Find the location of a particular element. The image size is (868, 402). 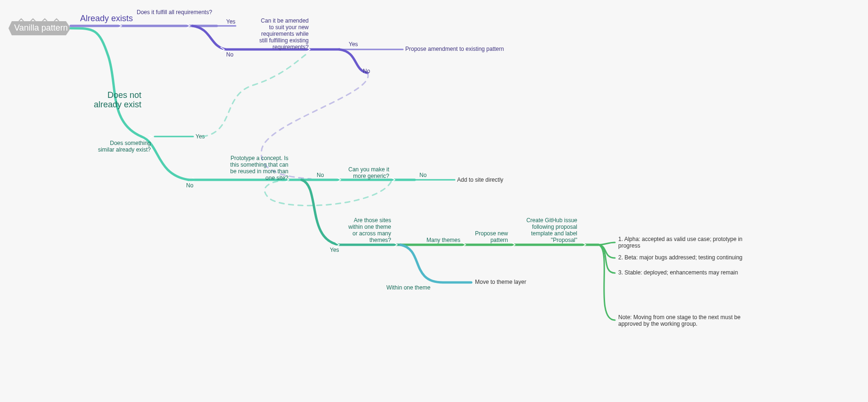

stage-stable-path is located at coordinates (607, 259).